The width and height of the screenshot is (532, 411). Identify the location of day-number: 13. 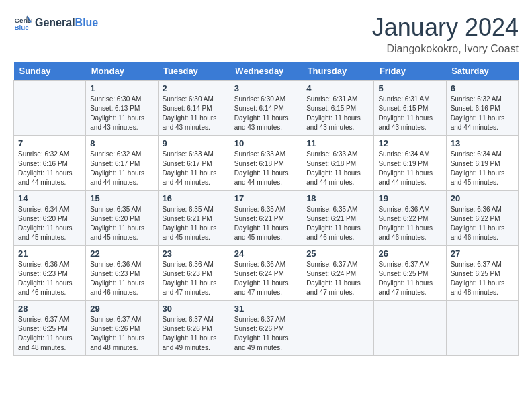
(482, 144).